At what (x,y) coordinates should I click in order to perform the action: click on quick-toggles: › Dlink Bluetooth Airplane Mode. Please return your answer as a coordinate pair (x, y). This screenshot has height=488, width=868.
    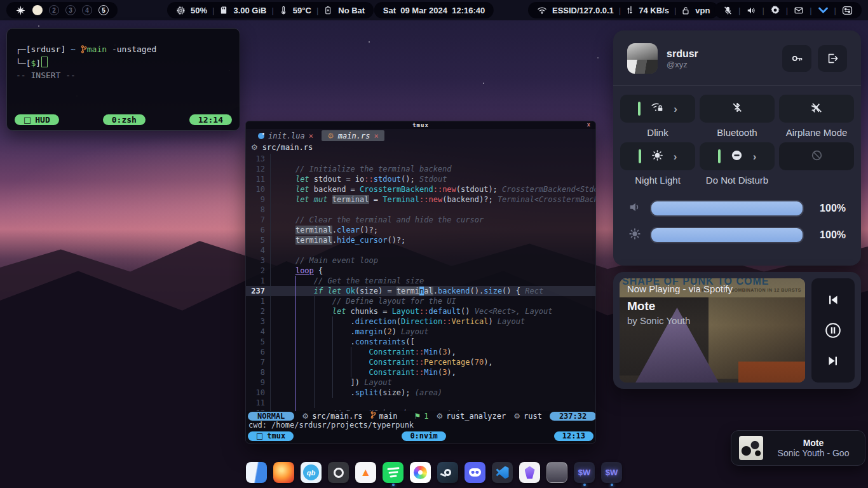
    Looking at the image, I should click on (737, 136).